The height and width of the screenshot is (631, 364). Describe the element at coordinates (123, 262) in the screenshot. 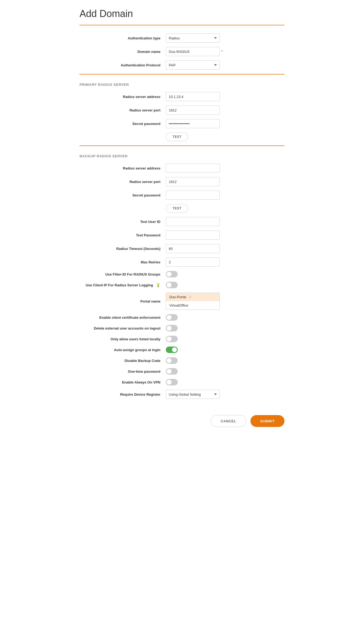

I see `max-retries-label: Max Retries` at that location.